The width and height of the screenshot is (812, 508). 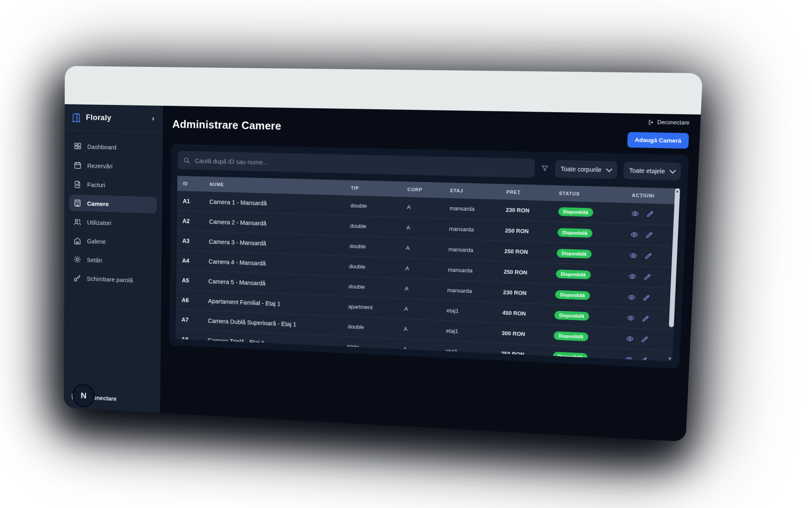 What do you see at coordinates (356, 164) in the screenshot?
I see `search-box` at bounding box center [356, 164].